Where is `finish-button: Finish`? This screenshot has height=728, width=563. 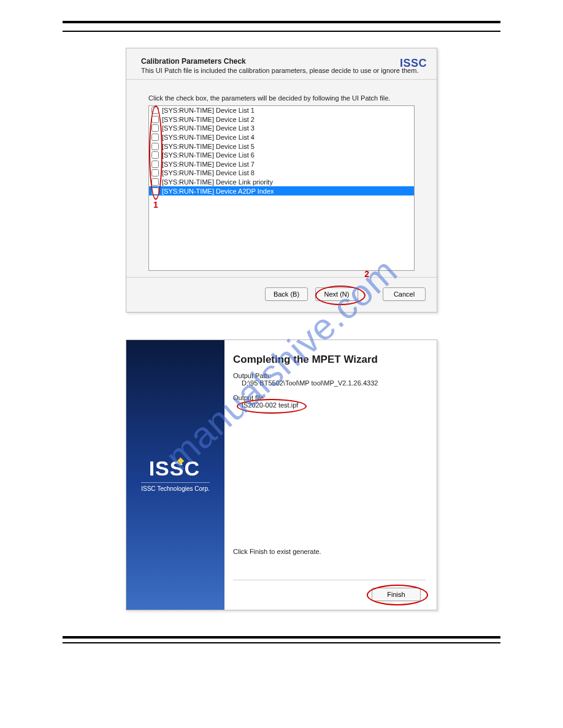 finish-button: Finish is located at coordinates (396, 594).